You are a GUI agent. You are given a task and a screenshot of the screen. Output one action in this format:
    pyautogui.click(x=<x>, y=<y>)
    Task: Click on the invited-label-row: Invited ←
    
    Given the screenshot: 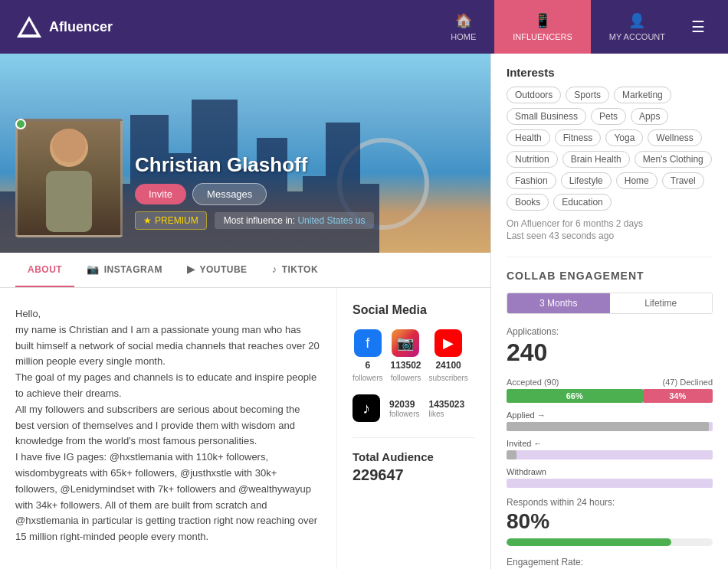 What is the action you would take?
    pyautogui.click(x=610, y=443)
    